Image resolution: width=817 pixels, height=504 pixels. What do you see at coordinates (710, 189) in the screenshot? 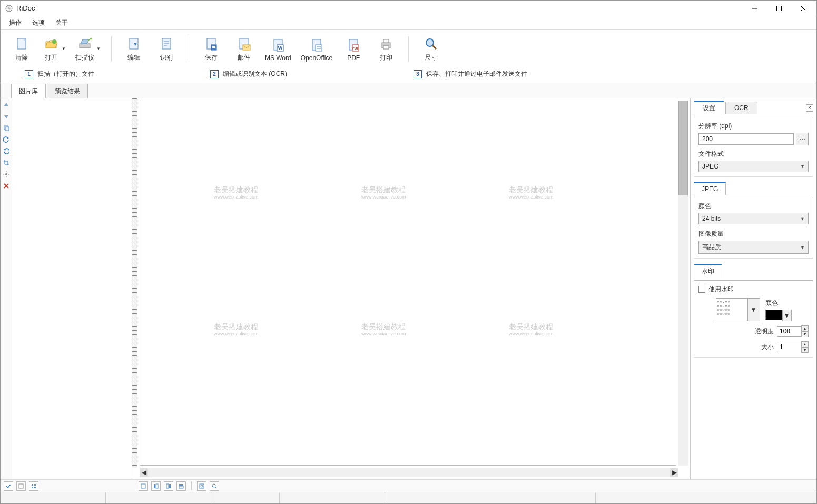
I see `jpeg-tab: JPEG` at bounding box center [710, 189].